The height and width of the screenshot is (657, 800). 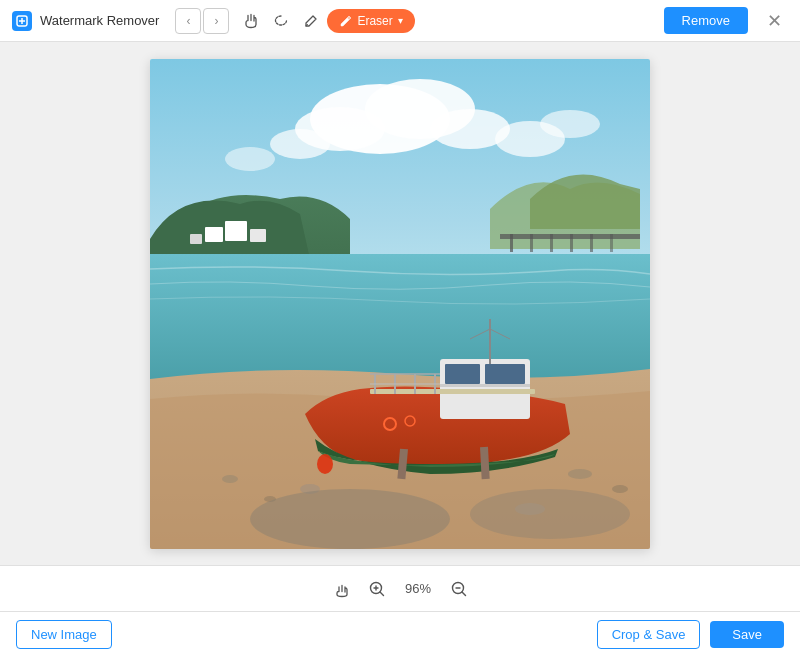 What do you see at coordinates (706, 20) in the screenshot?
I see `remove-button: Remove` at bounding box center [706, 20].